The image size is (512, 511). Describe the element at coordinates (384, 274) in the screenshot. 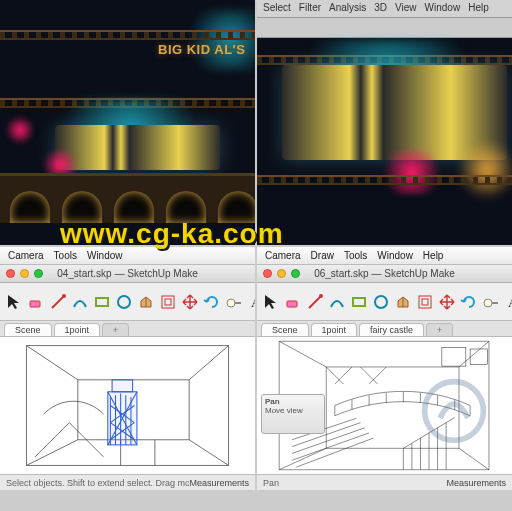

I see `window-titlebar: 06_start.skp — SketchUp Make` at that location.